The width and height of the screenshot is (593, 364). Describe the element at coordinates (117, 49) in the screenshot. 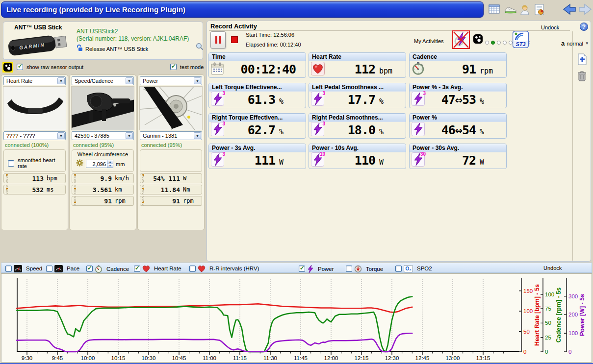

I see `release-usb-label: Release ANT™ USB Stick` at that location.